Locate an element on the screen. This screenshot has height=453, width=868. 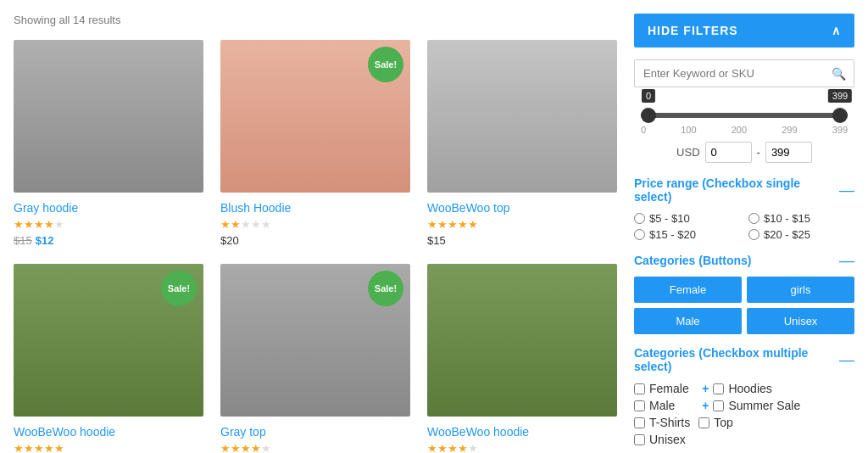
price-label-20-25: $20 - $25 is located at coordinates (787, 234).